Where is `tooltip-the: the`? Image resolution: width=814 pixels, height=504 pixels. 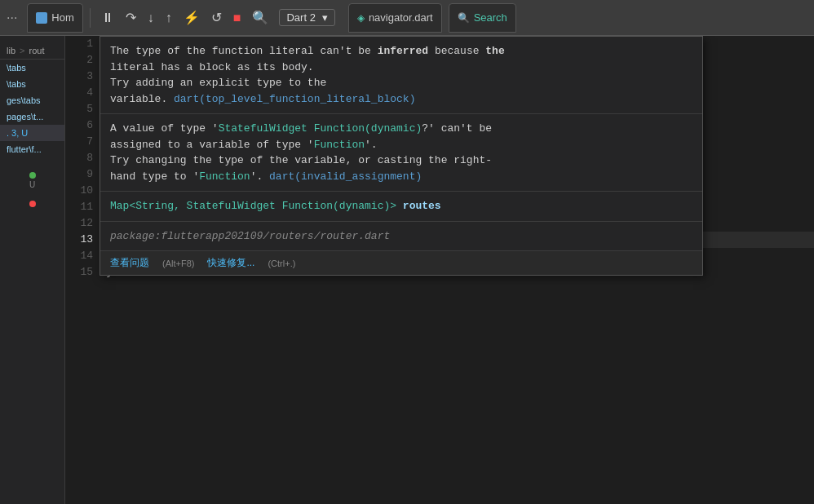 tooltip-the: the is located at coordinates (494, 51).